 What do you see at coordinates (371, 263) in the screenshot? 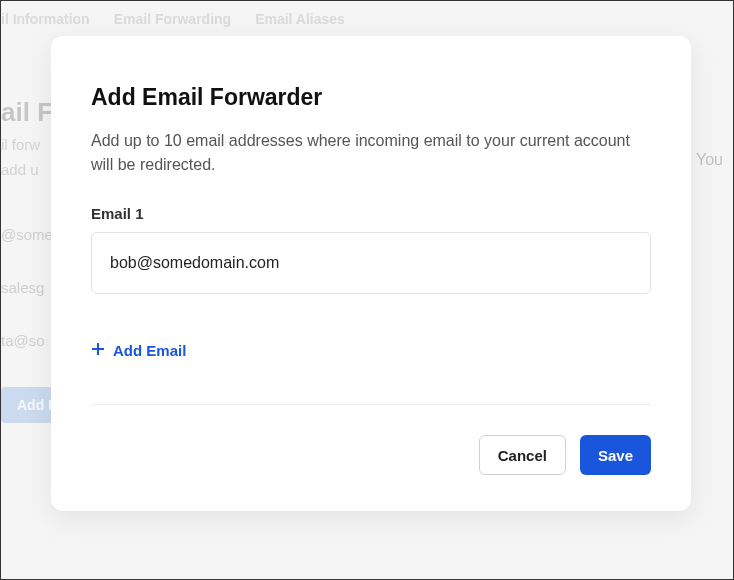
I see `email-1-input` at bounding box center [371, 263].